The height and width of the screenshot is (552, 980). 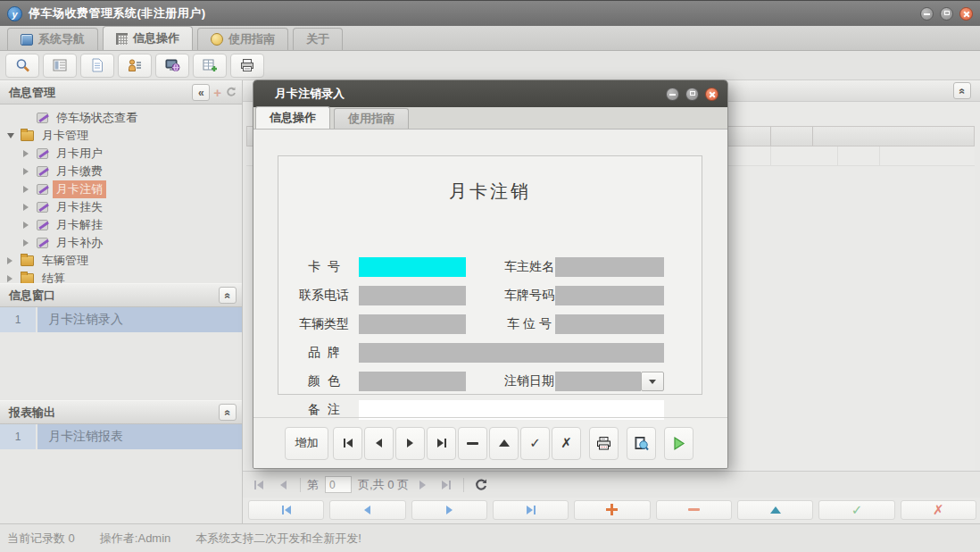 I want to click on collapse-sidebar-button: «, so click(x=201, y=93).